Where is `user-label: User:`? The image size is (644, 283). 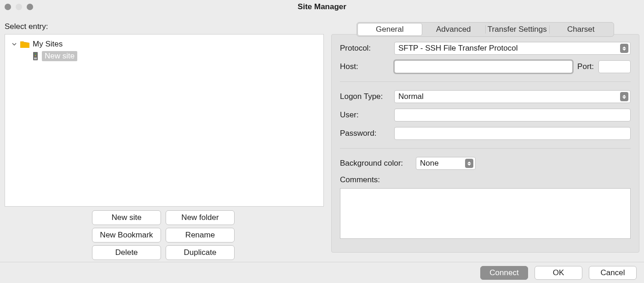 user-label: User: is located at coordinates (365, 115).